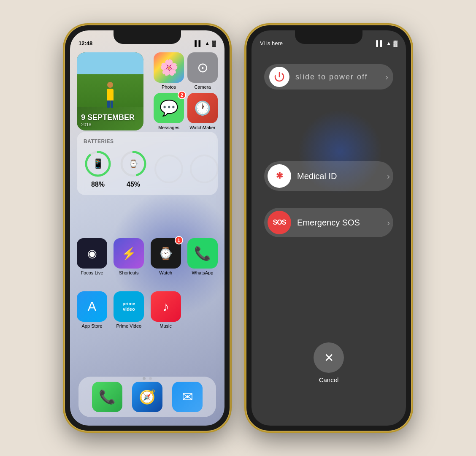 This screenshot has width=476, height=456. What do you see at coordinates (169, 111) in the screenshot?
I see `app-messages: 💬 2 Messages` at bounding box center [169, 111].